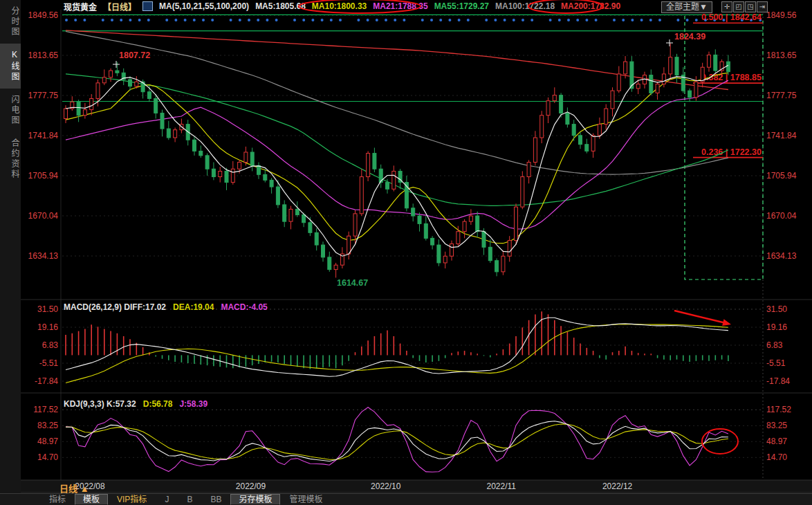  I want to click on chart-icon, so click(148, 6).